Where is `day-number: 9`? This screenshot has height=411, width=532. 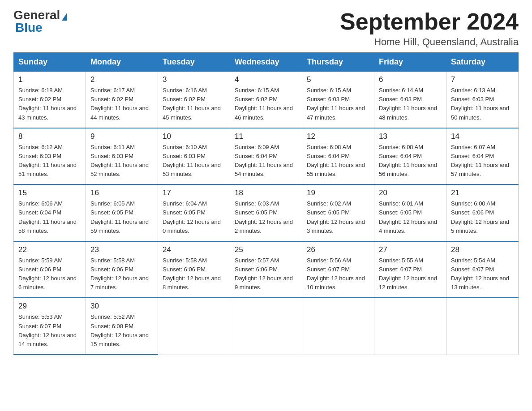 day-number: 9 is located at coordinates (122, 137).